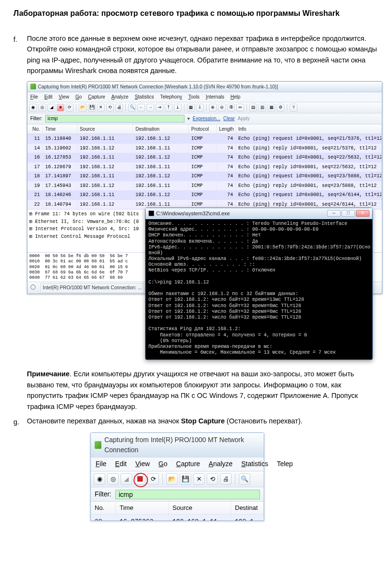  Describe the element at coordinates (281, 108) in the screenshot. I see `tb-prefs-icon: ⚙` at that location.